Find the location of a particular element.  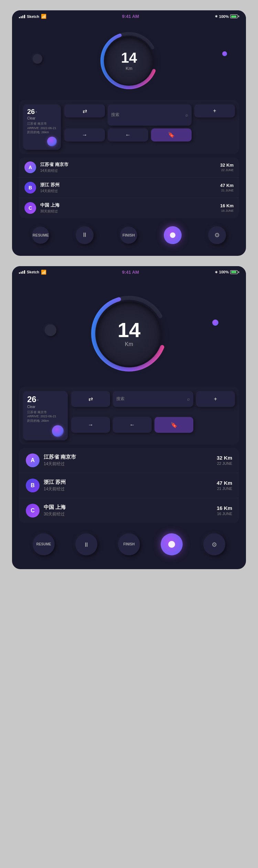

resume-button-lg: RESUME is located at coordinates (44, 544).